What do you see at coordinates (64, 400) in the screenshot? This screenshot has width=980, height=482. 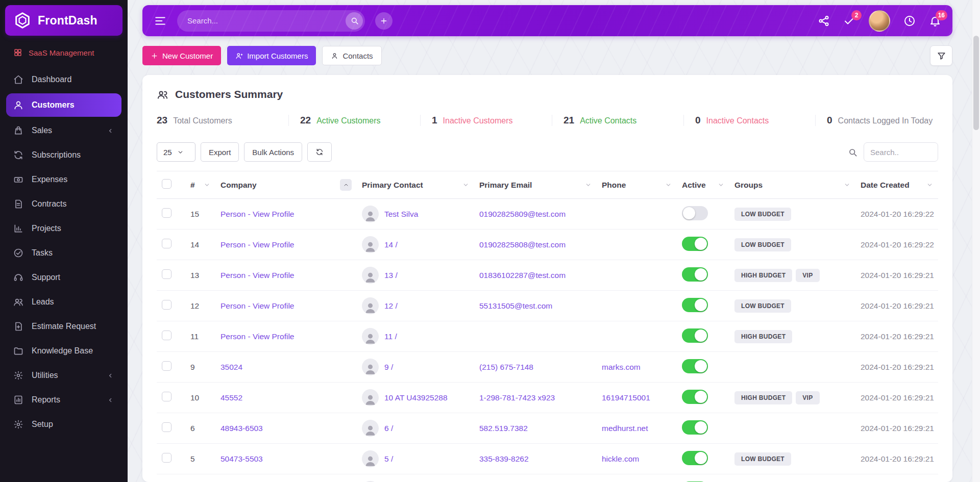 I see `sidebar-item-reports: Reports` at bounding box center [64, 400].